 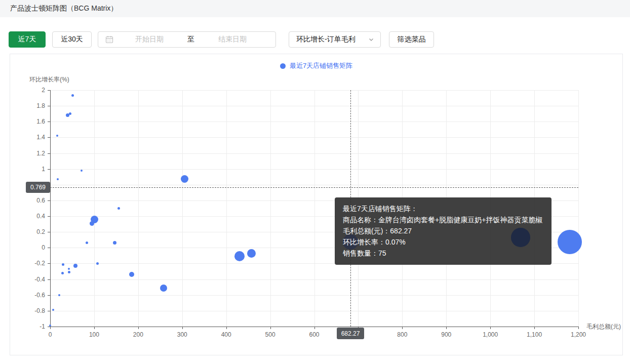 I want to click on y-axis-tick-label: -0.2, so click(x=35, y=263).